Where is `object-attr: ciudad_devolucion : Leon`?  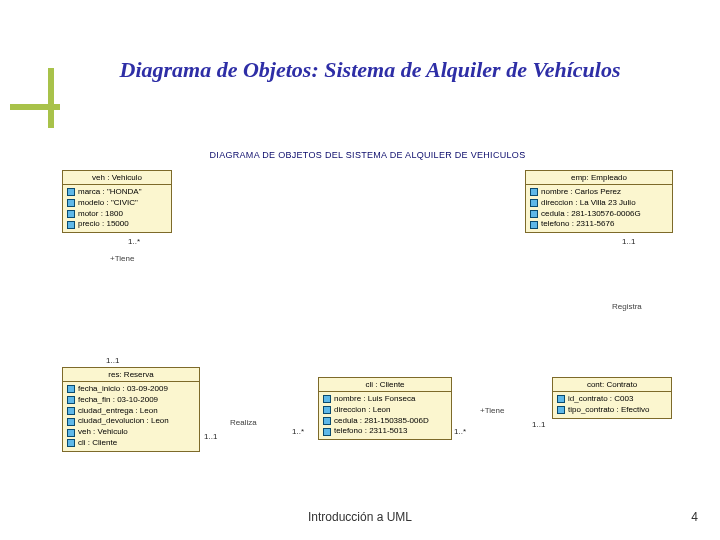
object-attr: ciudad_devolucion : Leon is located at coordinates (131, 422).